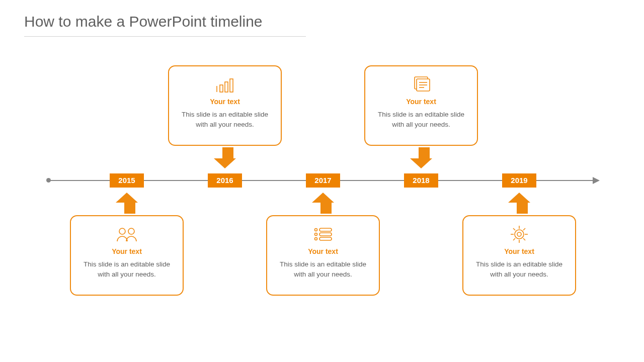  What do you see at coordinates (596, 180) in the screenshot?
I see `timeline-axis-arrowhead` at bounding box center [596, 180].